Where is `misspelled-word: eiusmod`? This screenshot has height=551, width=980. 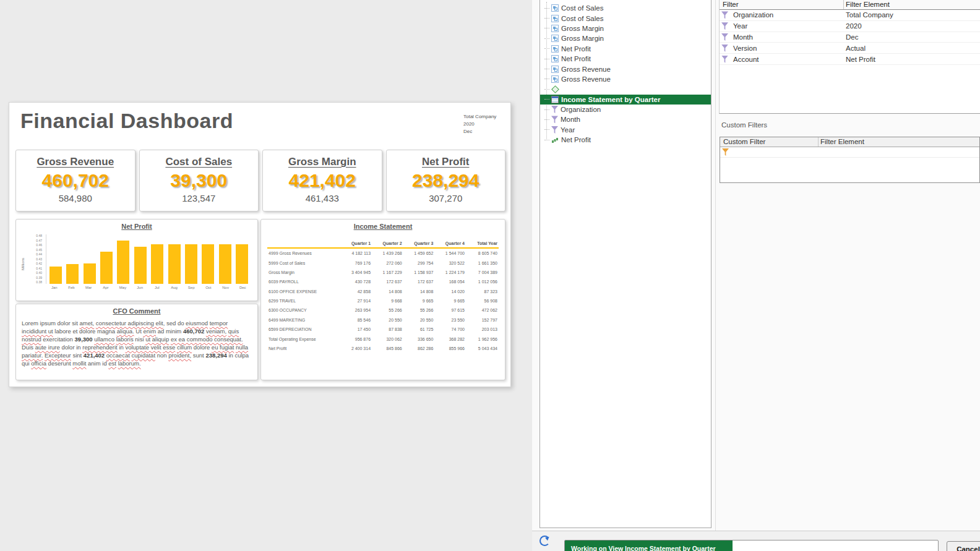
misspelled-word: eiusmod is located at coordinates (197, 323).